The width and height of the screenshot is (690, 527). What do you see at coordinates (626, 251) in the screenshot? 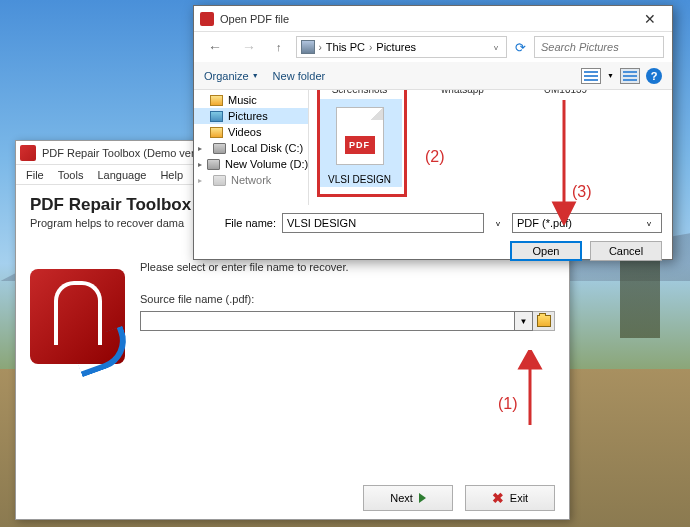
I see `cancel-button: Cancel` at bounding box center [626, 251].